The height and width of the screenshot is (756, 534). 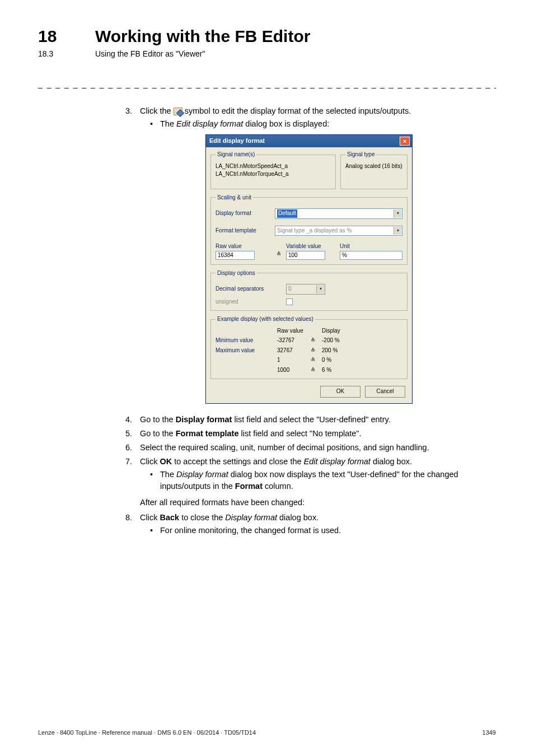 I want to click on step-text: Go to the Format template list field and…, so click(x=318, y=433).